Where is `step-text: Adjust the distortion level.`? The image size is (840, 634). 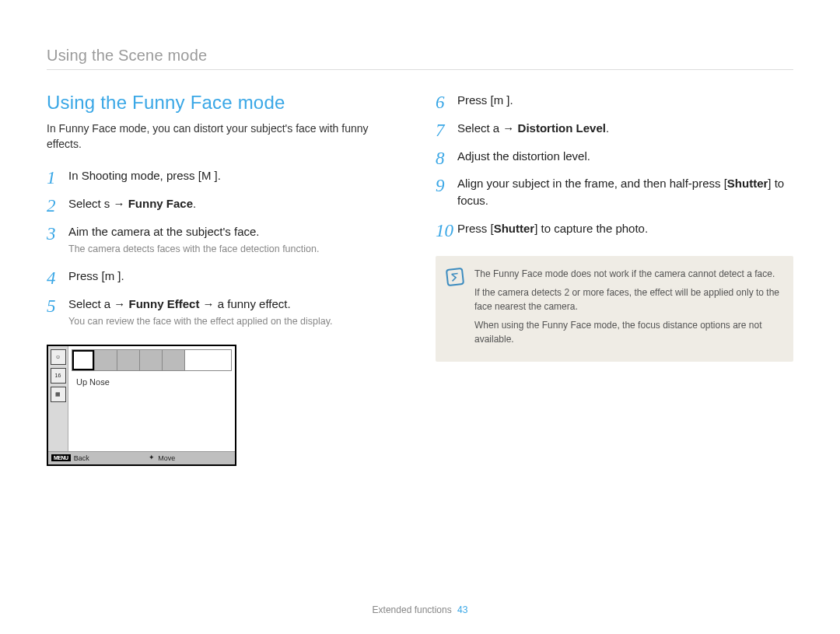
step-text: Adjust the distortion level. is located at coordinates (524, 156).